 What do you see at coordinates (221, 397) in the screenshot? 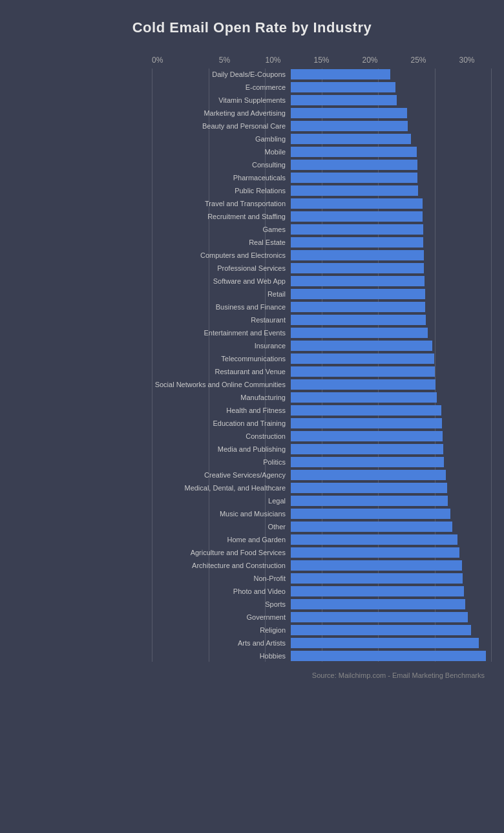
I see `bar-label: Manufacturing` at bounding box center [221, 397].